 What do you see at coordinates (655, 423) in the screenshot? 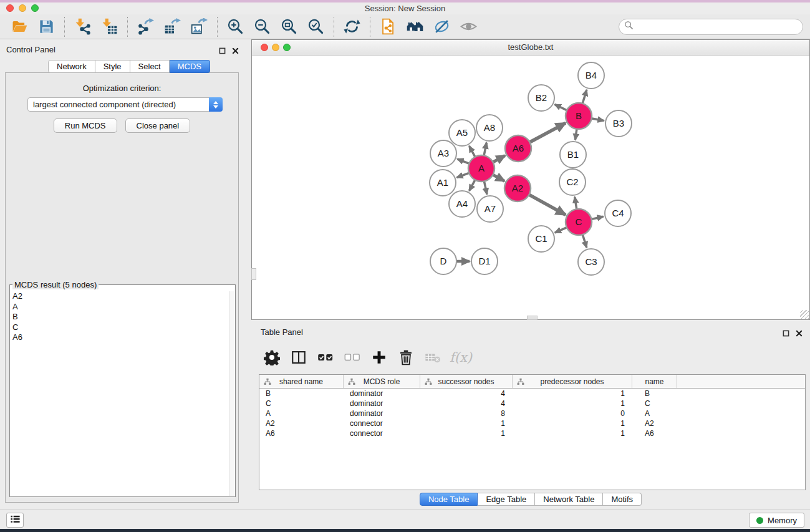
I see `cell-name: A2` at bounding box center [655, 423].